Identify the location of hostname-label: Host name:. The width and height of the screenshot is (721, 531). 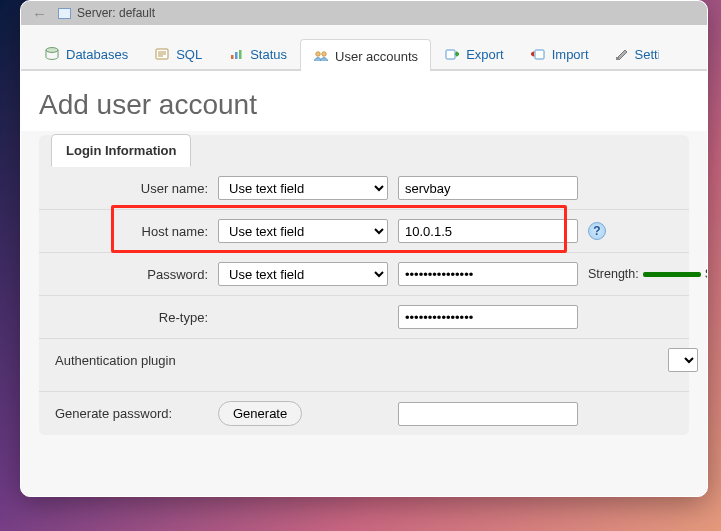
(130, 232).